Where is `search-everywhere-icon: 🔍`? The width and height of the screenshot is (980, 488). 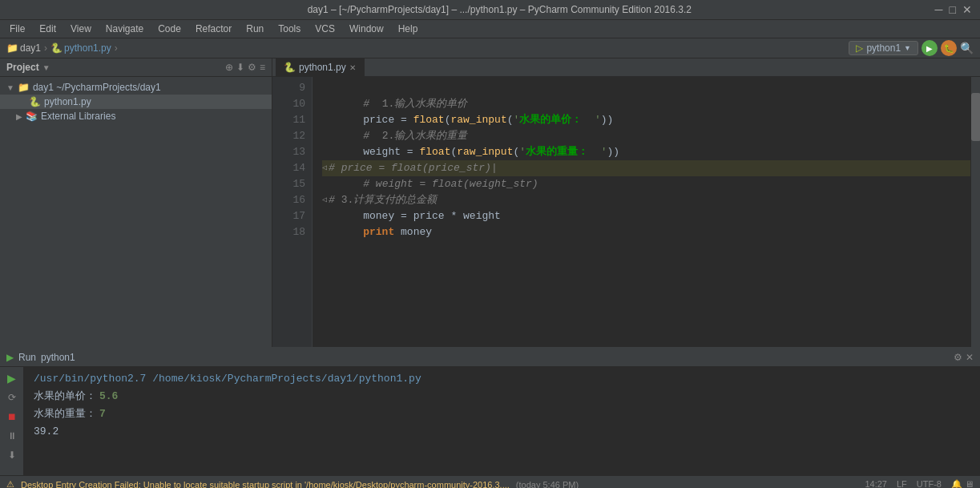 search-everywhere-icon: 🔍 is located at coordinates (966, 48).